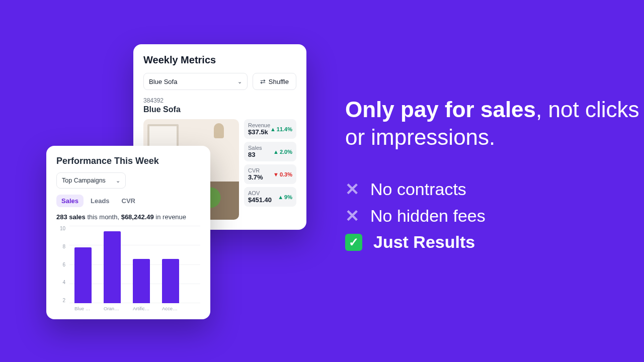 The height and width of the screenshot is (362, 644). What do you see at coordinates (135, 308) in the screenshot?
I see `chart-x-axis: Blue SofaOrange...Artificial...Accent...` at bounding box center [135, 308].